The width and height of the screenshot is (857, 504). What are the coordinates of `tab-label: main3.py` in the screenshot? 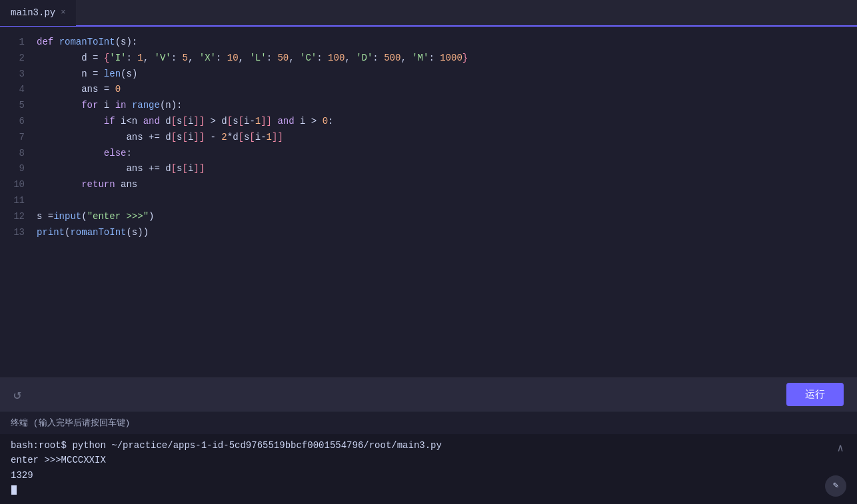 It's located at (33, 13).